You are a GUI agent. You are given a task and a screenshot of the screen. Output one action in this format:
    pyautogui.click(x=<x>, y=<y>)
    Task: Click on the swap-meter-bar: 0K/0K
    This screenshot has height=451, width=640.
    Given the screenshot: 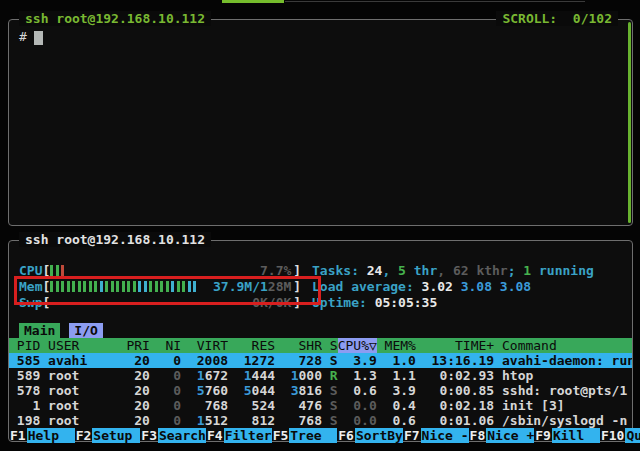 What is the action you would take?
    pyautogui.click(x=172, y=302)
    